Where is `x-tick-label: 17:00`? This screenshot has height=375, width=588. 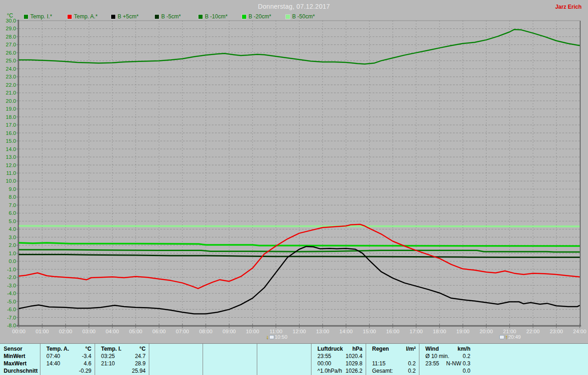 x-tick-label: 17:00 is located at coordinates (416, 331).